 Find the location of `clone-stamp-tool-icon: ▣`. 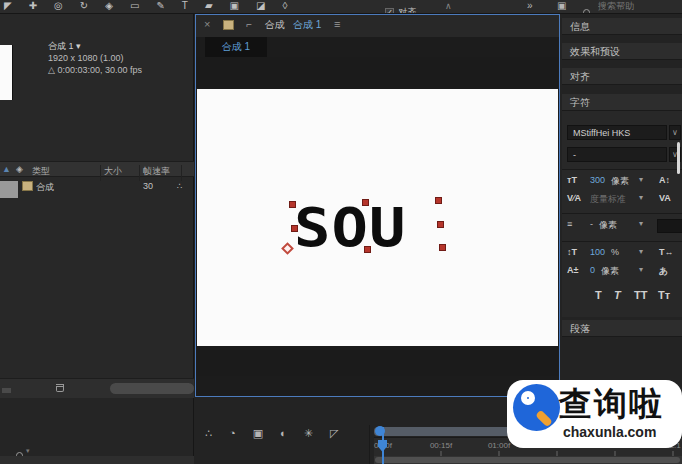

clone-stamp-tool-icon: ▣ is located at coordinates (234, 6).